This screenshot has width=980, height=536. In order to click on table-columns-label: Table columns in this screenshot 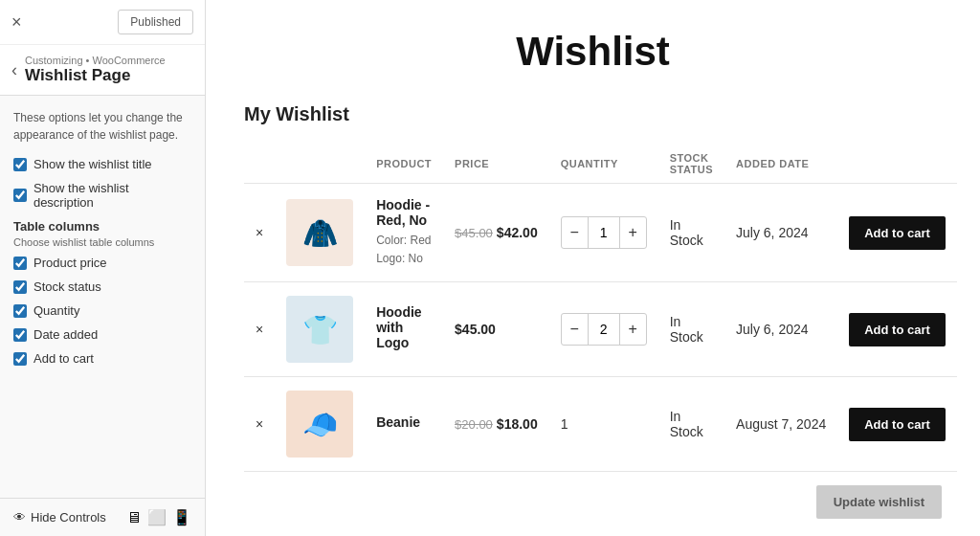, I will do `click(102, 226)`.